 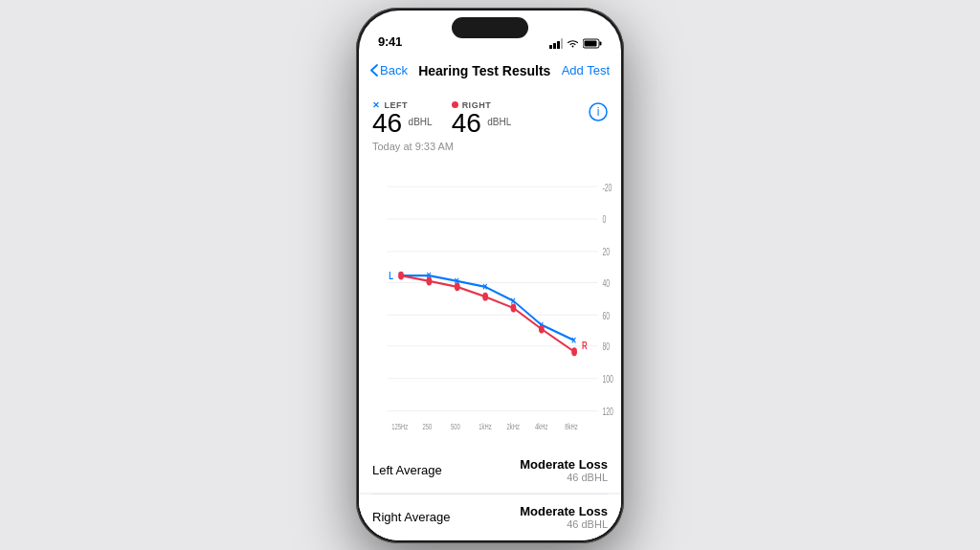 I want to click on info-button: i, so click(x=598, y=115).